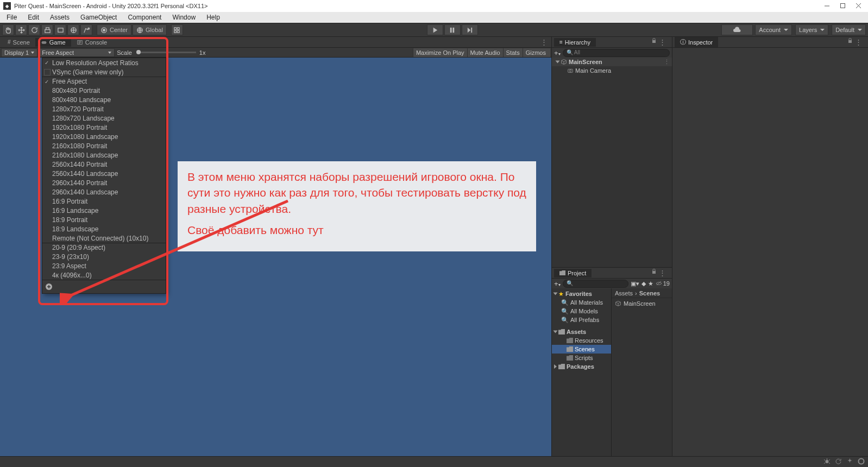 This screenshot has width=868, height=467. I want to click on scale-slider, so click(166, 52).